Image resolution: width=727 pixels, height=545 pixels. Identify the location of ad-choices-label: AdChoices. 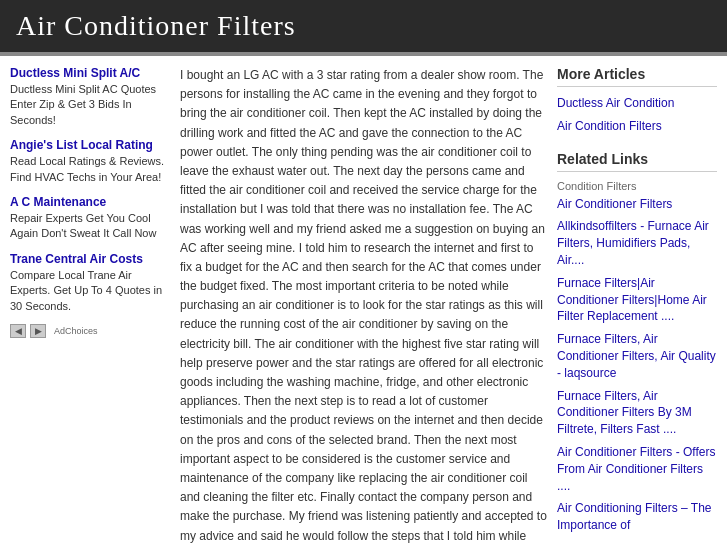
(76, 331).